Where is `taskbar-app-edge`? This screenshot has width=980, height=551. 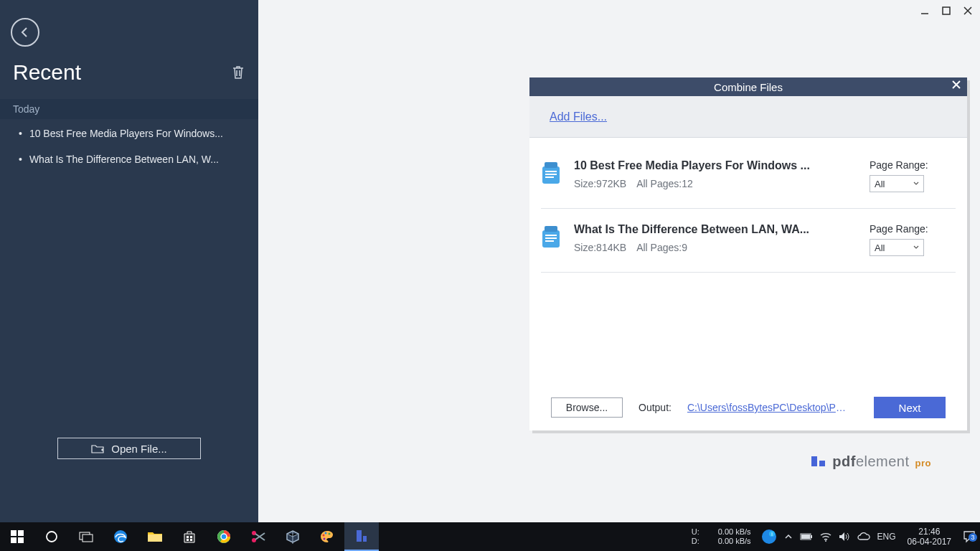 taskbar-app-edge is located at coordinates (121, 537).